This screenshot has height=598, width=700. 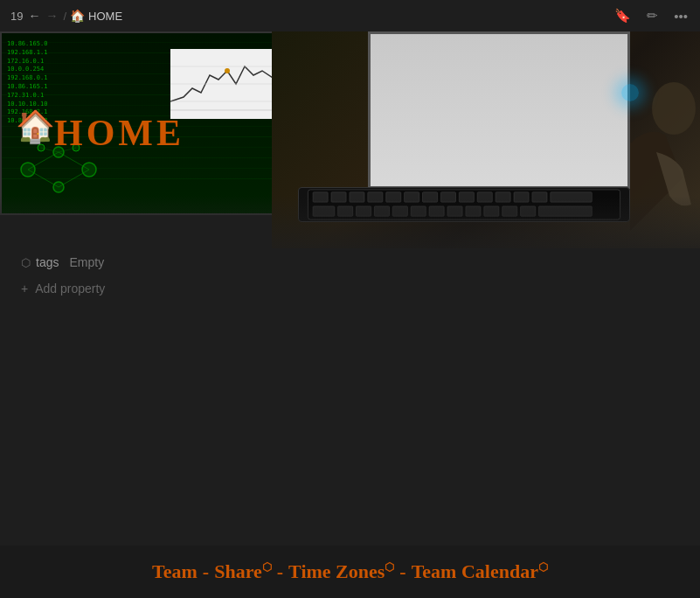 I want to click on hero-gradient, so click(x=350, y=222).